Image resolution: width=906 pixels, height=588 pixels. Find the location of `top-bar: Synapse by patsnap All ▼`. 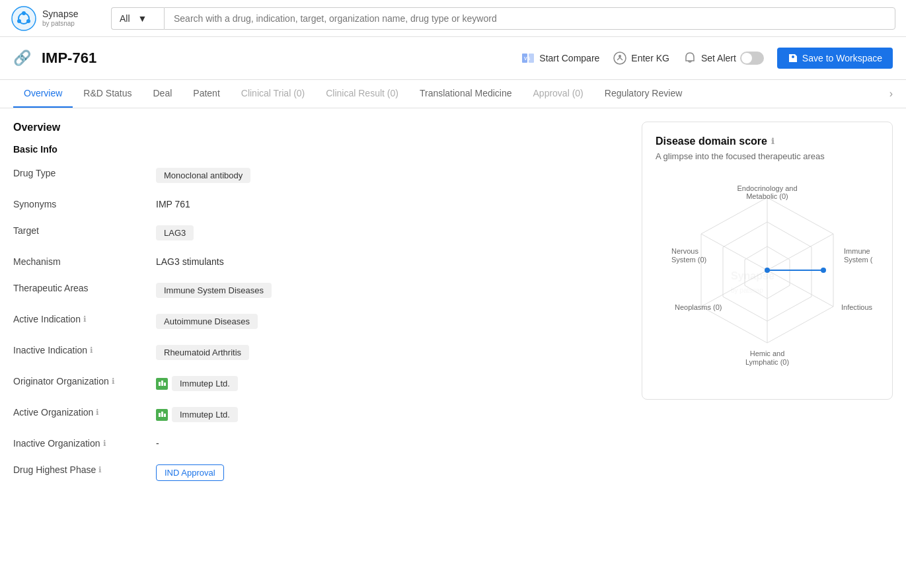

top-bar: Synapse by patsnap All ▼ is located at coordinates (453, 18).